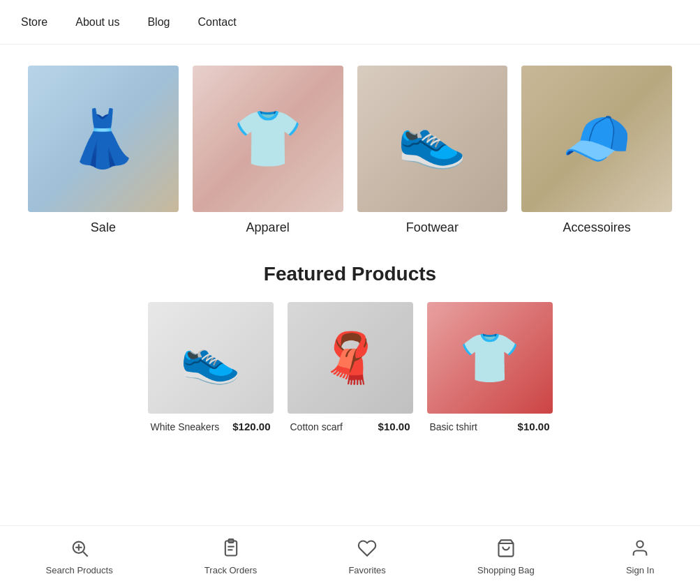 The height and width of the screenshot is (588, 700). Describe the element at coordinates (350, 427) in the screenshot. I see `product-info-1: Cotton scarf$10.00` at that location.